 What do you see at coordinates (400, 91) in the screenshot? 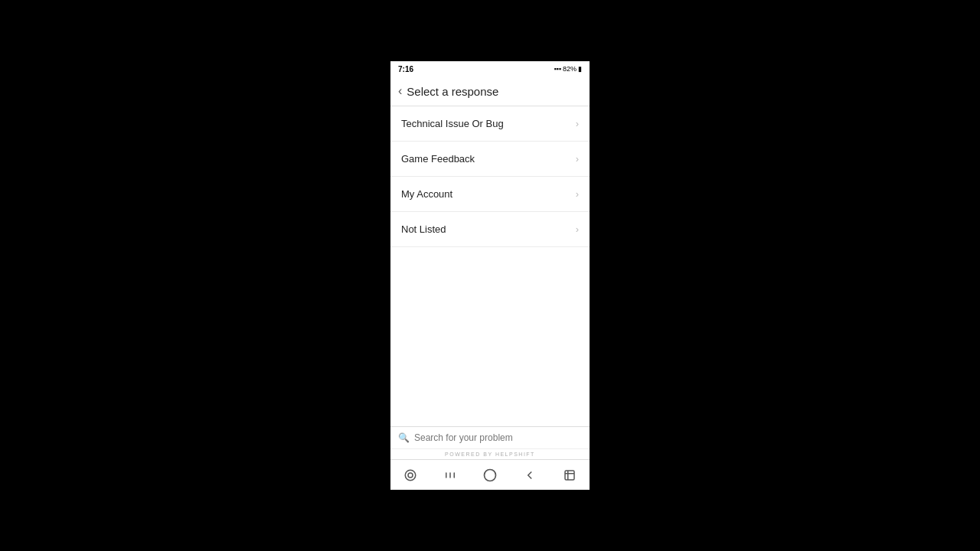
I see `header-chevron-icon: ‹` at bounding box center [400, 91].